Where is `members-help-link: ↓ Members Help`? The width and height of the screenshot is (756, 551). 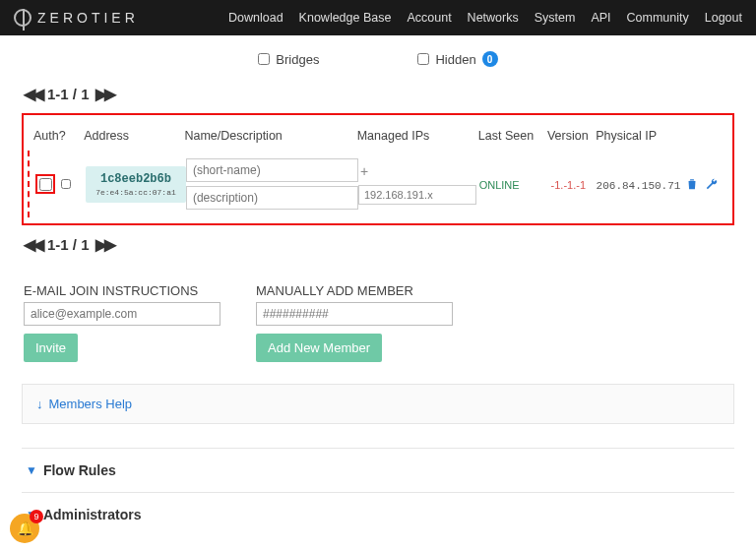 members-help-link: ↓ Members Help is located at coordinates (378, 403).